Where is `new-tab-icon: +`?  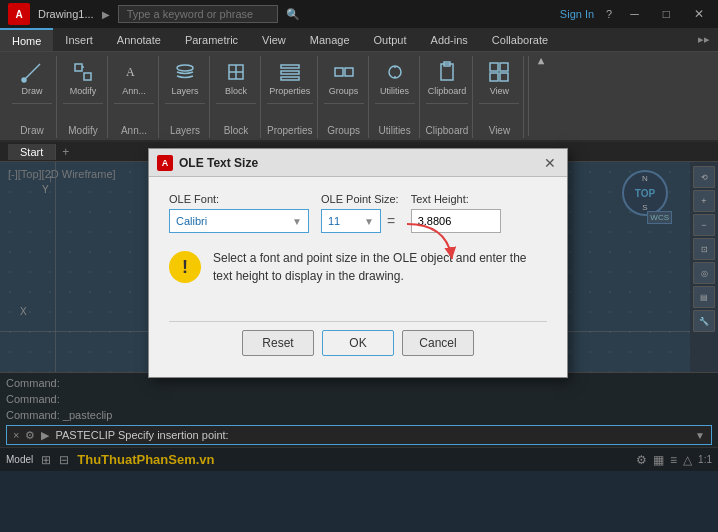
new-tab-icon: + is located at coordinates (66, 152).